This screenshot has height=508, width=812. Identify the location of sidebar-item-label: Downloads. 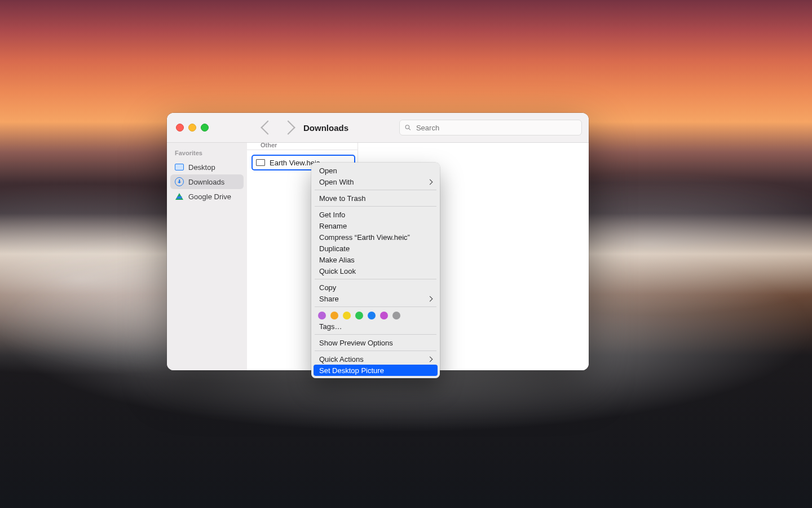
(206, 182).